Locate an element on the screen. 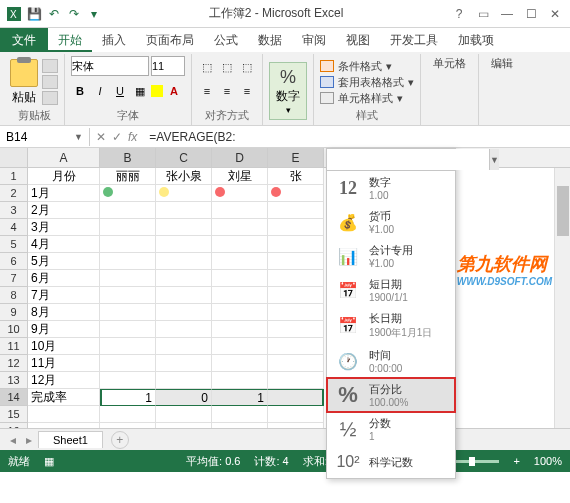  number-format-button: % 数字 ▾ is located at coordinates (288, 91).